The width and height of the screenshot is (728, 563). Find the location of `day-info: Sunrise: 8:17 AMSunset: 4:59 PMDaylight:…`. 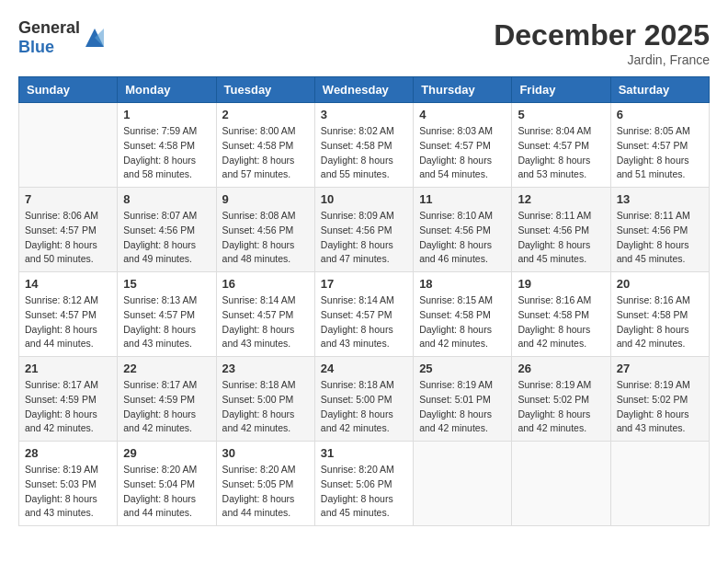

day-info: Sunrise: 8:17 AMSunset: 4:59 PMDaylight:… is located at coordinates (166, 407).